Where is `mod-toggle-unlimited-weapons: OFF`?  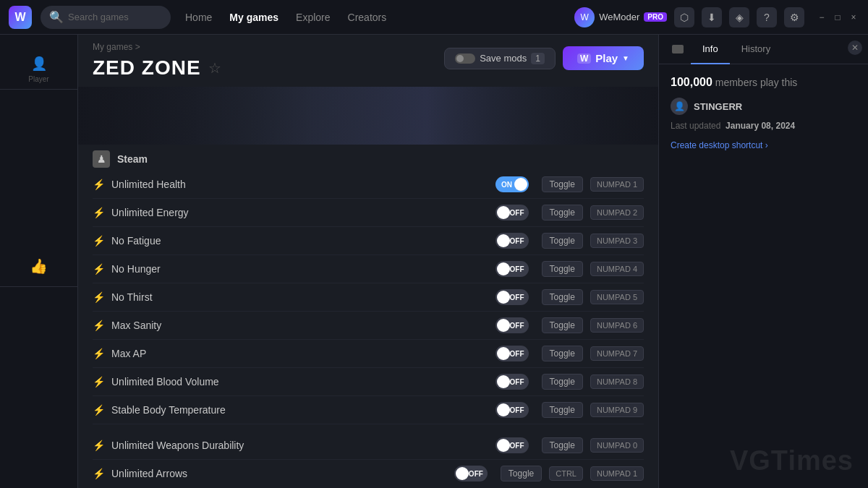 mod-toggle-unlimited-weapons: OFF is located at coordinates (512, 445).